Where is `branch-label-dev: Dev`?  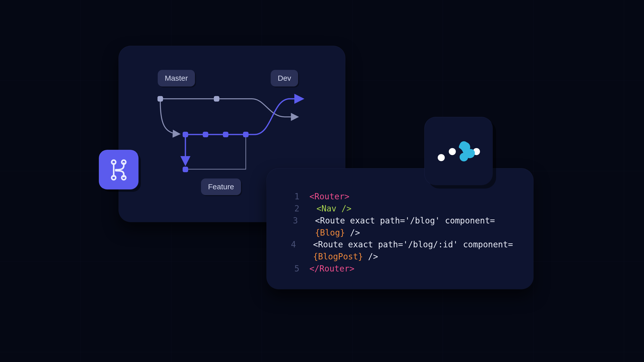 branch-label-dev: Dev is located at coordinates (284, 78).